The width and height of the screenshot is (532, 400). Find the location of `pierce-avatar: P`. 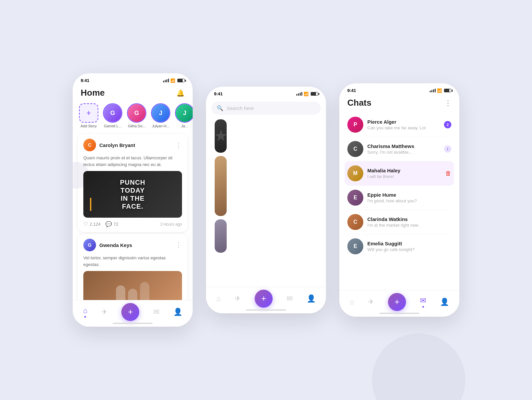

pierce-avatar: P is located at coordinates (355, 125).